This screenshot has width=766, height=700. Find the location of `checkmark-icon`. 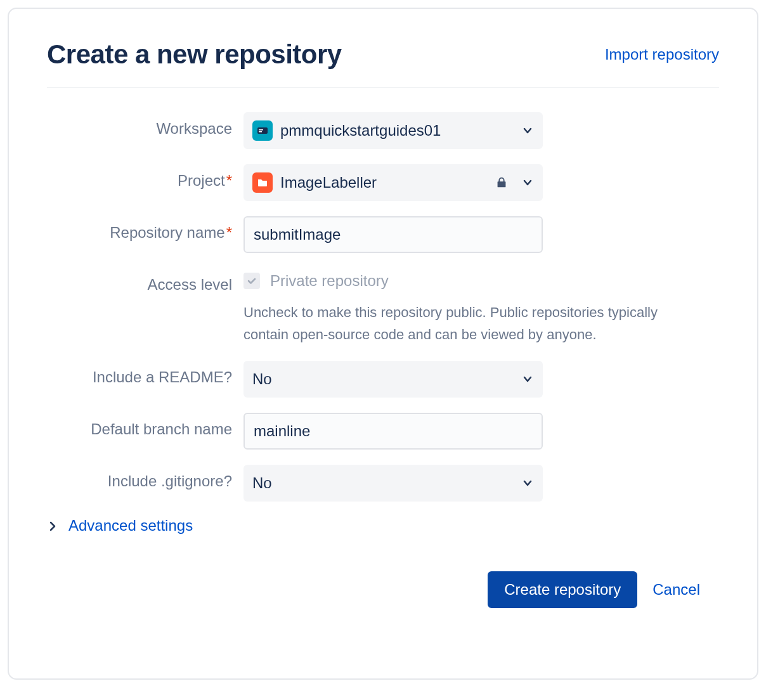

checkmark-icon is located at coordinates (252, 281).